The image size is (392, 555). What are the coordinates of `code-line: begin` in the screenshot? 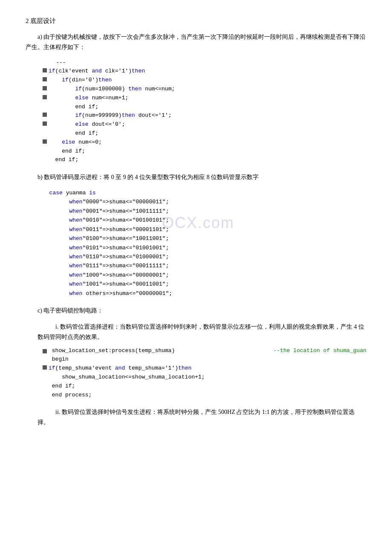 It's located at (205, 360).